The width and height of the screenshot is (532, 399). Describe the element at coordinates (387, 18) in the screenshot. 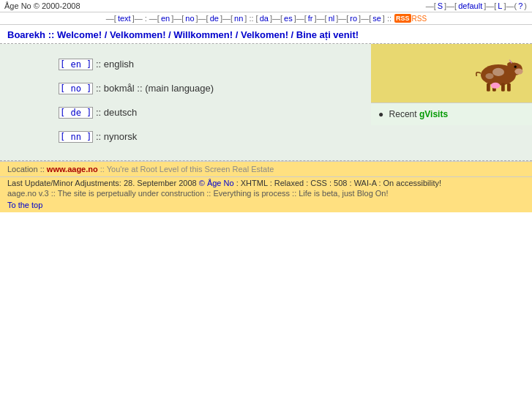

I see `sep12: ] ::` at that location.